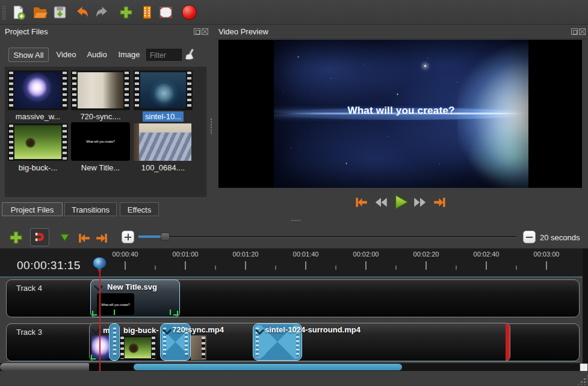 The height and width of the screenshot is (386, 588). Describe the element at coordinates (147, 12) in the screenshot. I see `choose-profile-button` at that location.